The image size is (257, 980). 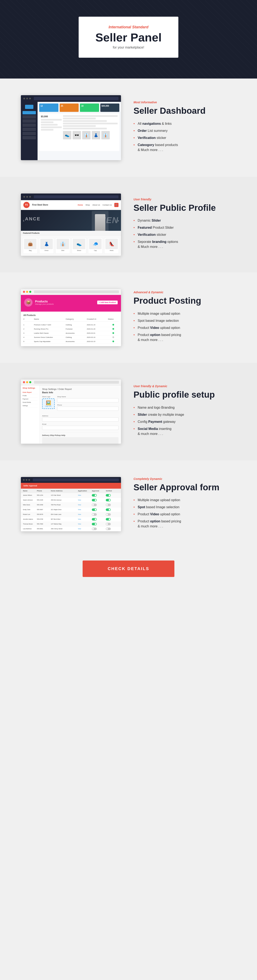 I want to click on setup-feature-4: Social Media inserting& much more . . ., so click(x=185, y=431).